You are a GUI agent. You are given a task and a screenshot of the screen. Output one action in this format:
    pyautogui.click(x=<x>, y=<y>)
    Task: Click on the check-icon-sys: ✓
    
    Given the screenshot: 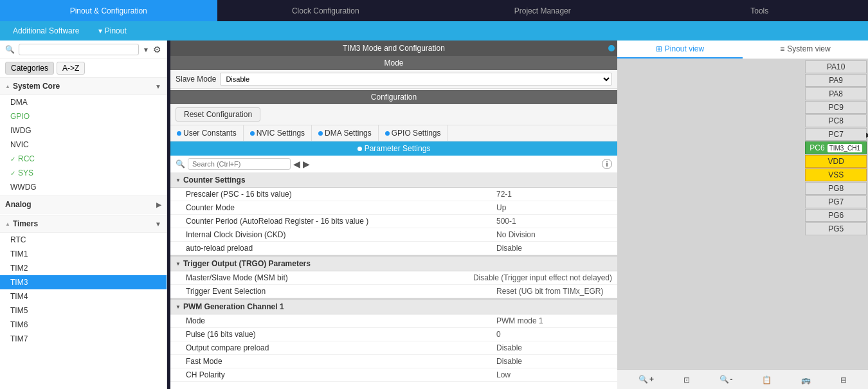 What is the action you would take?
    pyautogui.click(x=13, y=174)
    